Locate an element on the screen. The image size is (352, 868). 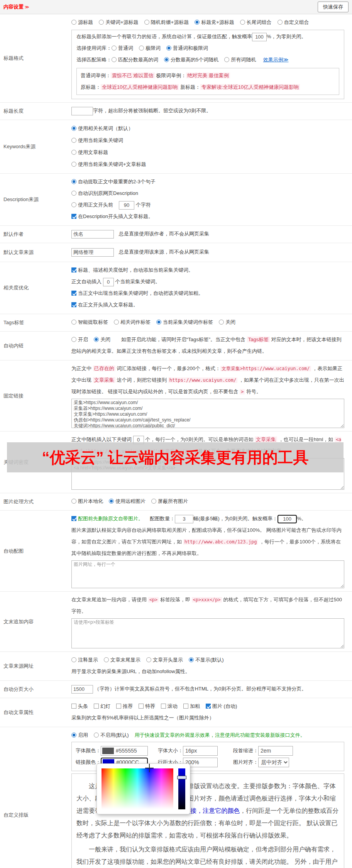
checkbox-option: 头条 is located at coordinates (80, 706).